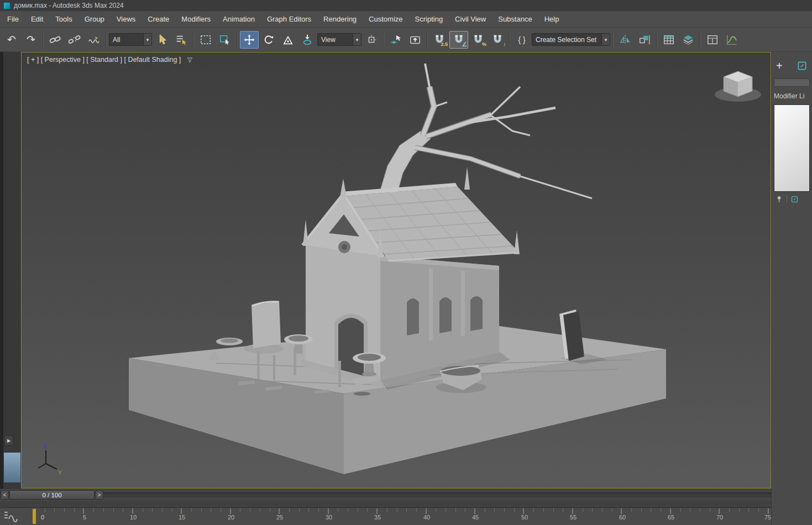  What do you see at coordinates (396, 40) in the screenshot?
I see `select-and-manipulate-button` at bounding box center [396, 40].